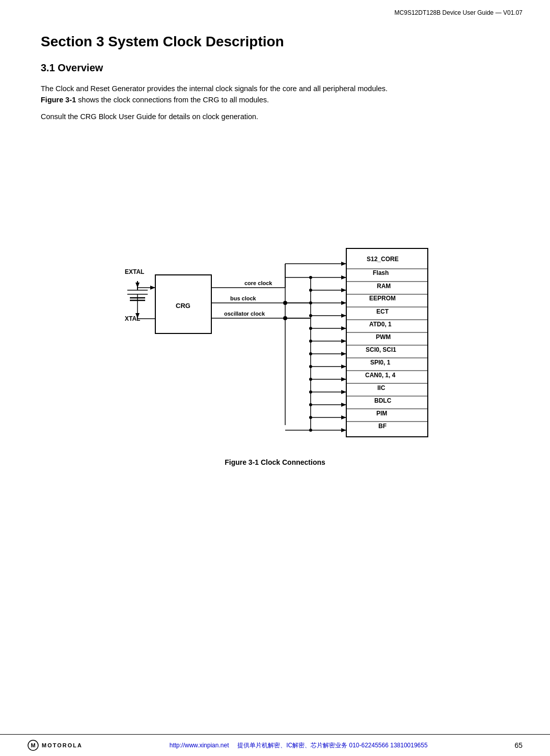 This screenshot has width=550, height=756. Describe the element at coordinates (172, 100) in the screenshot. I see `para1-rest: shows the clock connections from the CRG…` at that location.